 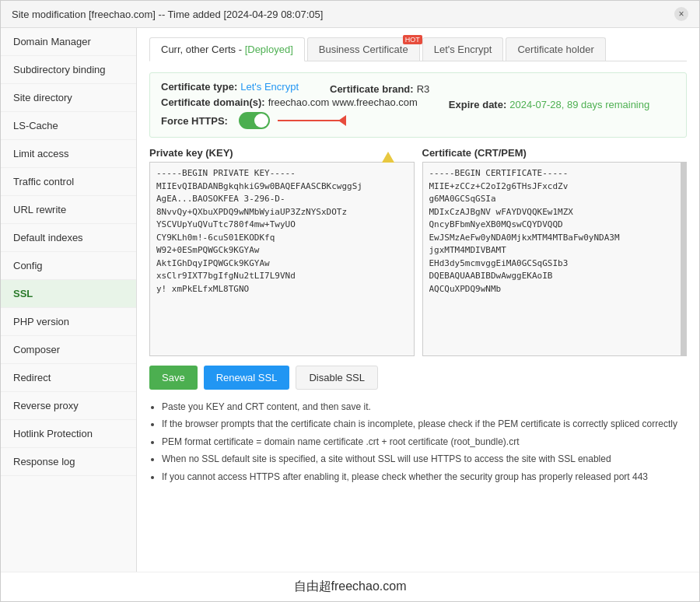 I want to click on cert-line-2: g6MA0GCSqGSI a, so click(x=552, y=199).